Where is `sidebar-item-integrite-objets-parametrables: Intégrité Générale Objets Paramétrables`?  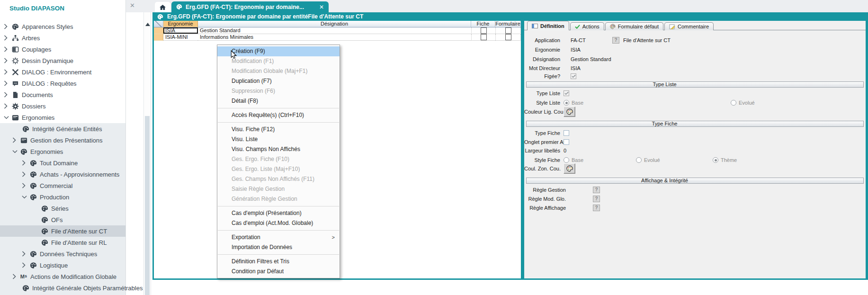
sidebar-item-integrite-objets-parametrables: Intégrité Générale Objets Paramétrables is located at coordinates (63, 288).